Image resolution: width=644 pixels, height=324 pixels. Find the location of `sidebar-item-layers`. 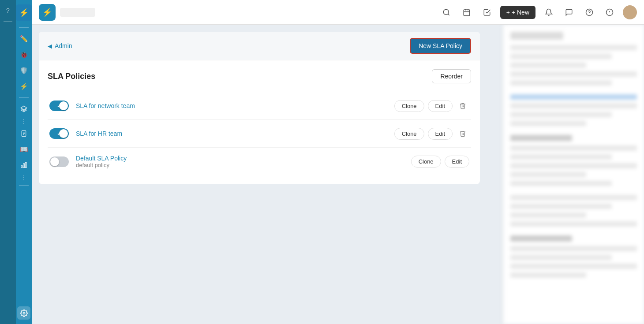

sidebar-item-layers is located at coordinates (24, 109).